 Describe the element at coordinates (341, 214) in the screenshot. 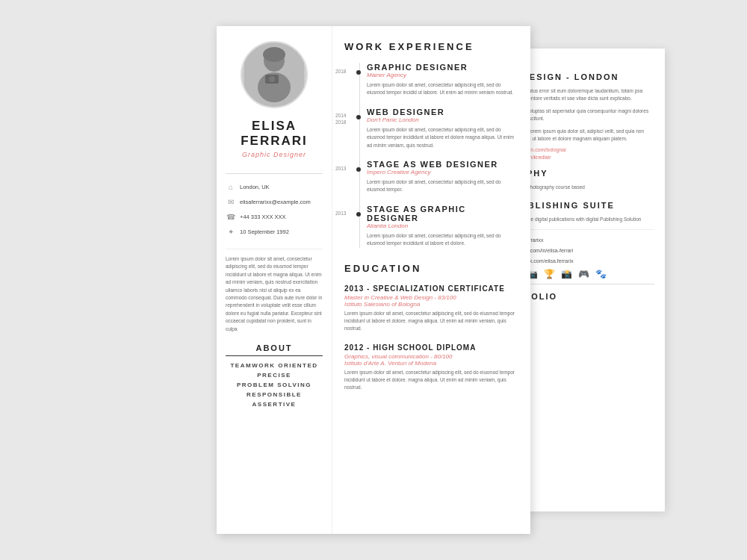

I see `job-year-4: 2013` at that location.